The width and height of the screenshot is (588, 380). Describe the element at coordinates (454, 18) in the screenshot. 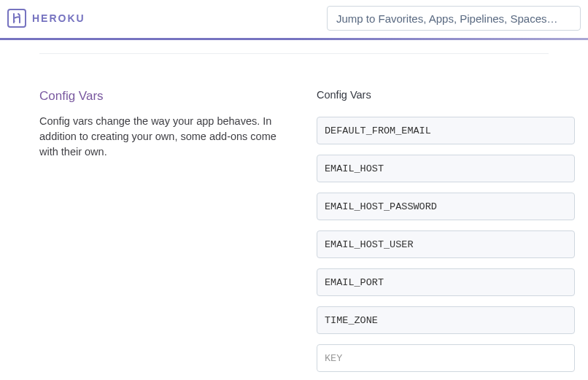

I see `search-input` at that location.